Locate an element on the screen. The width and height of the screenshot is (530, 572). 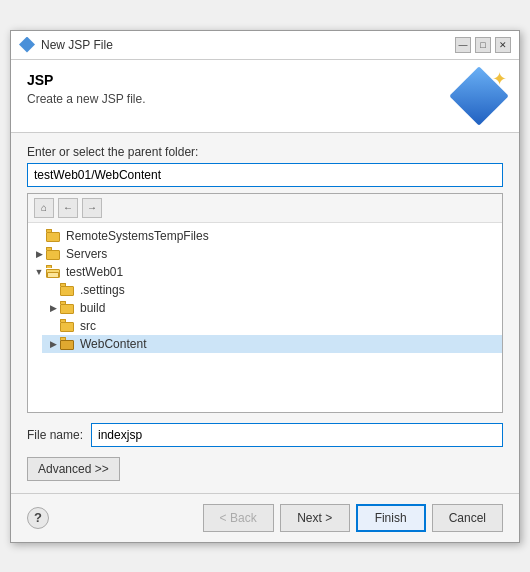
file-name-label: File name: is located at coordinates (55, 435).